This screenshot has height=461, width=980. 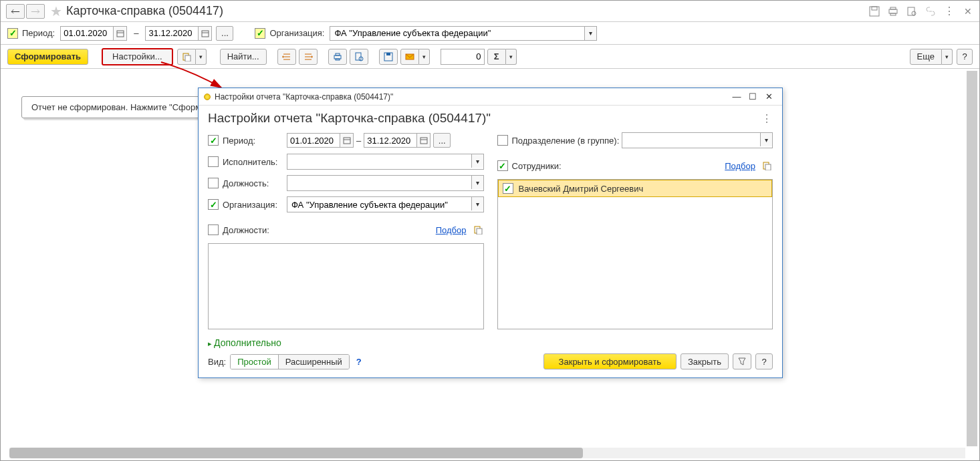 What do you see at coordinates (94, 33) in the screenshot?
I see `date-from-field` at bounding box center [94, 33].